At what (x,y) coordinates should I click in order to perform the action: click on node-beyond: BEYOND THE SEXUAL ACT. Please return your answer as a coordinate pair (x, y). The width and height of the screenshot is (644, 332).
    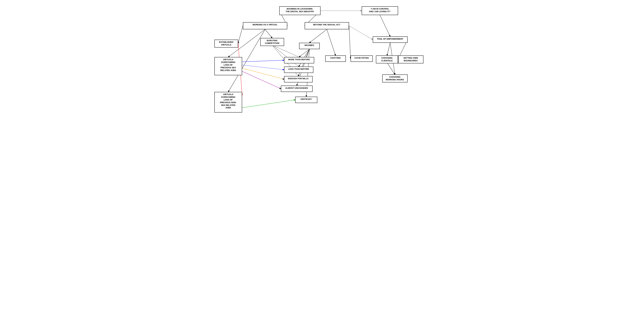
    Looking at the image, I should click on (327, 26).